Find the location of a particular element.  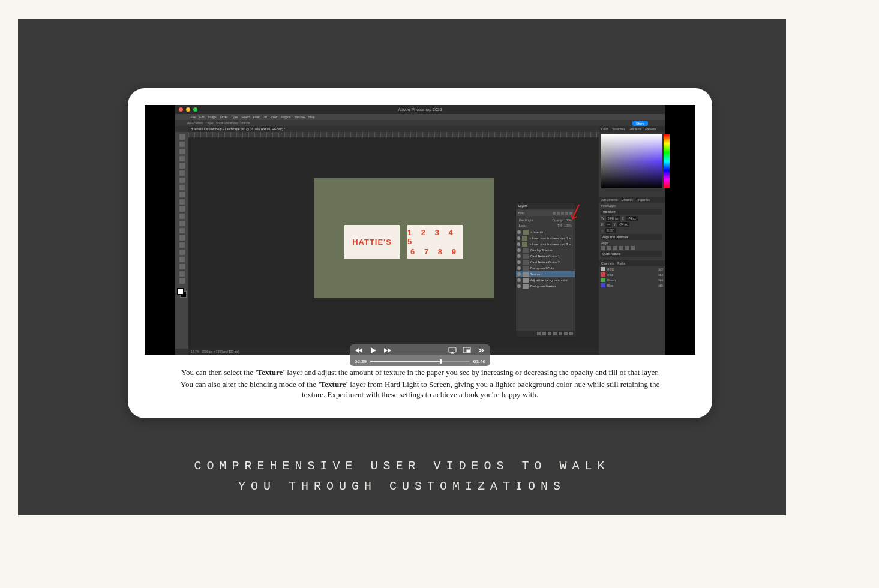

layers-panel: Layers Kind Hard Light Opacity: 100% Loc… is located at coordinates (545, 270).